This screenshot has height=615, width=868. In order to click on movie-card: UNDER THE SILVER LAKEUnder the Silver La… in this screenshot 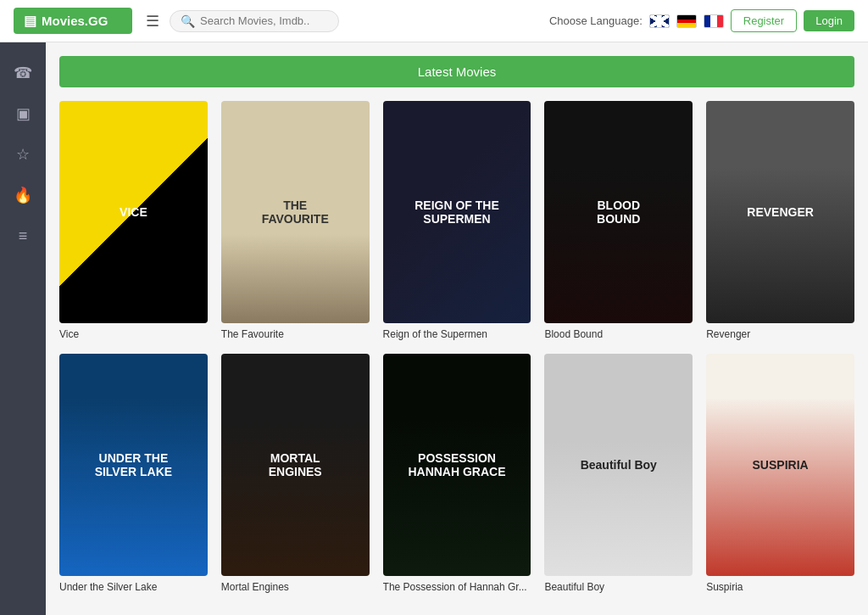, I will do `click(134, 473)`.